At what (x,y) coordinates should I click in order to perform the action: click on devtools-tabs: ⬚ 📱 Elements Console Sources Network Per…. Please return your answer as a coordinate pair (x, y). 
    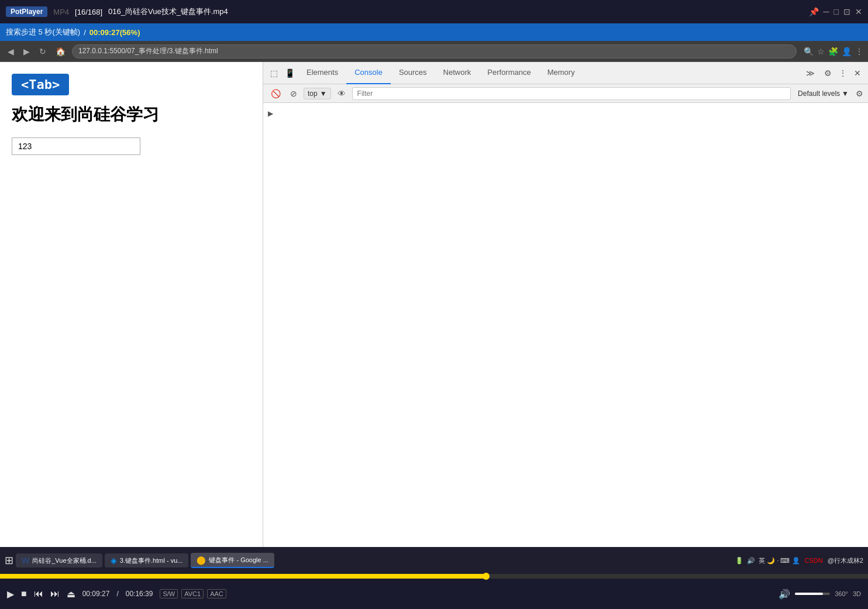
    Looking at the image, I should click on (566, 73).